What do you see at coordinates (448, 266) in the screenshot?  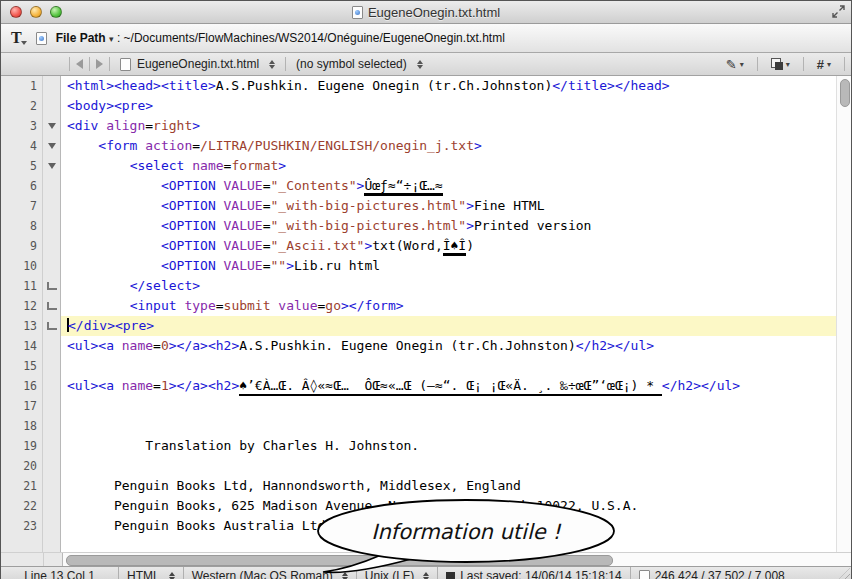 I see `code-text: <OPTION VALUE="">Lib.ru html` at bounding box center [448, 266].